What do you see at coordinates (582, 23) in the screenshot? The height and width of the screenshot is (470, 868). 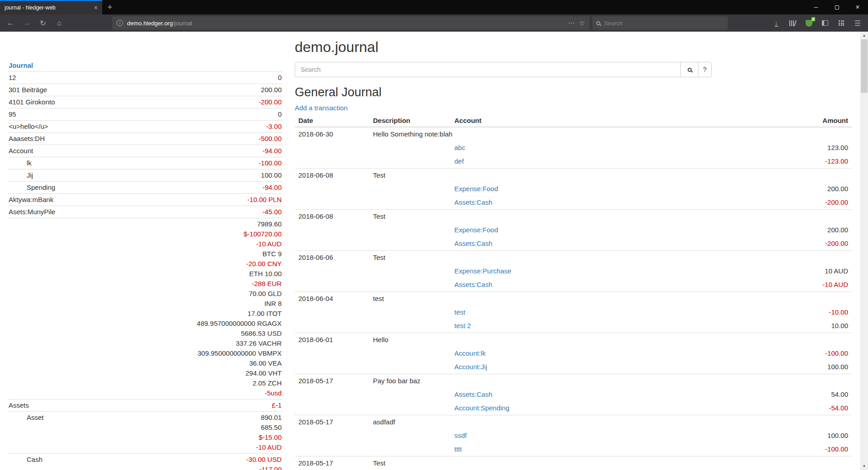 I see `bookmark-star-icon: ☆` at bounding box center [582, 23].